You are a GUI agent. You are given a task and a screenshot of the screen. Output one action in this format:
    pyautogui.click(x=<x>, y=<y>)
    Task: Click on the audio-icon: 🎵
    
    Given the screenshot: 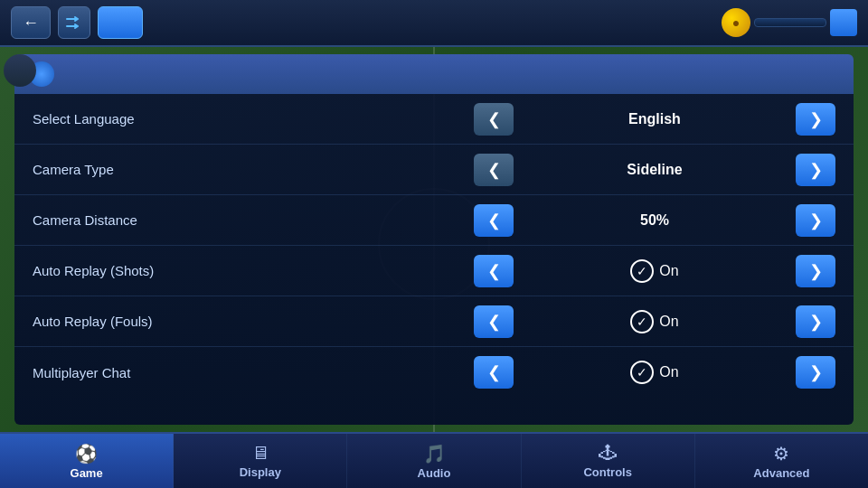 What is the action you would take?
    pyautogui.click(x=434, y=454)
    